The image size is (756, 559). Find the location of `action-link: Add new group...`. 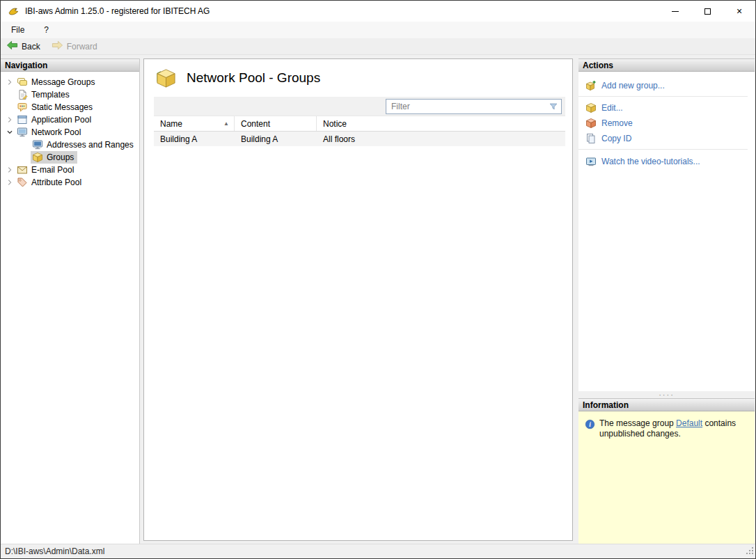

action-link: Add new group... is located at coordinates (633, 86).